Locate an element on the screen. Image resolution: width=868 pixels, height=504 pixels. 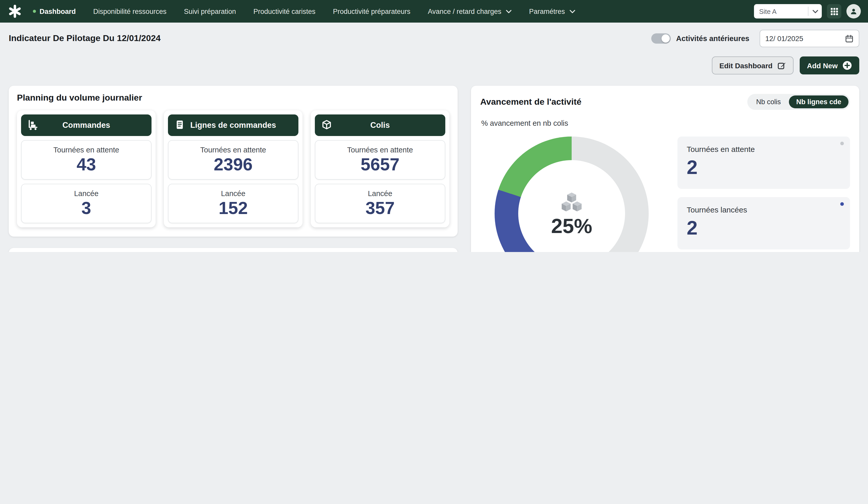
stat-box: Tournées en attente 2396 is located at coordinates (233, 160).